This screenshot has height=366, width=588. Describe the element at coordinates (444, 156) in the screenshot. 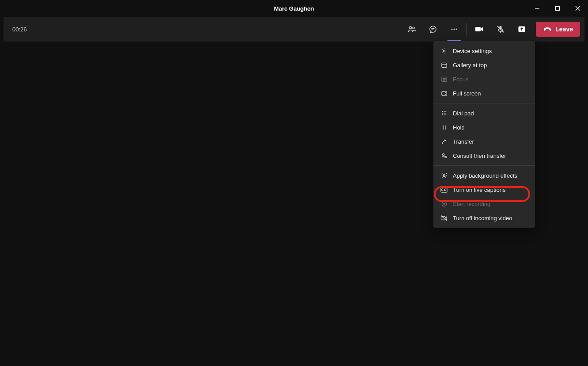

I see `consult-transfer-icon` at that location.